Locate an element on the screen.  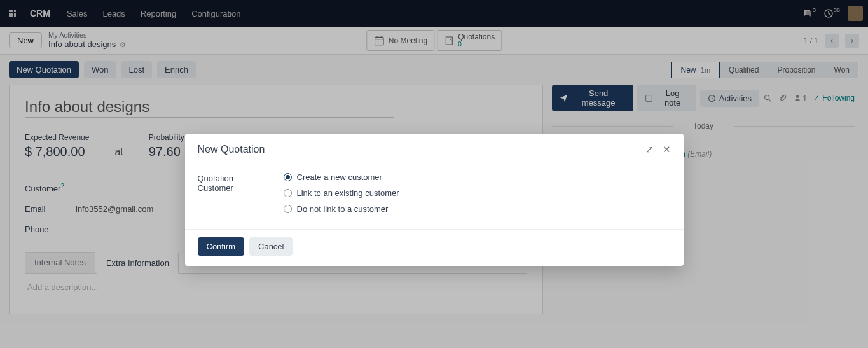
radio-create-new: Create a new customer is located at coordinates (341, 177).